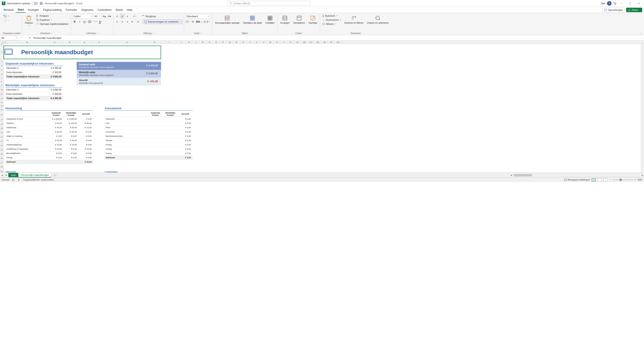 This screenshot has height=338, width=644. What do you see at coordinates (614, 10) in the screenshot?
I see `comments-button: Opmerkingen` at bounding box center [614, 10].